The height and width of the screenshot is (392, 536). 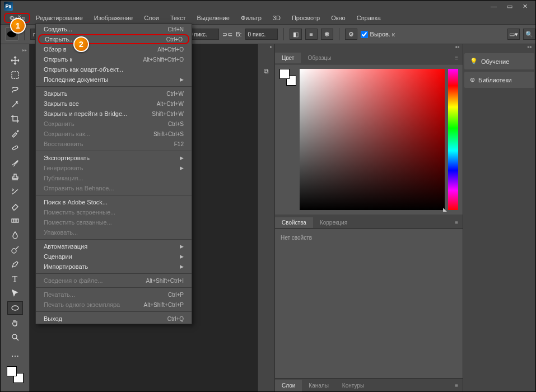 I want to click on libraries-icon: ⊚, so click(x=473, y=80).